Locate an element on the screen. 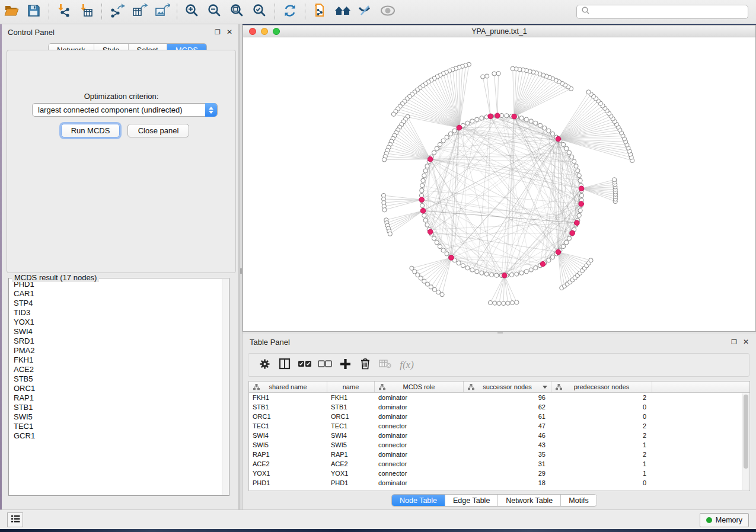 The image size is (756, 532). table-cell: 43 is located at coordinates (508, 445).